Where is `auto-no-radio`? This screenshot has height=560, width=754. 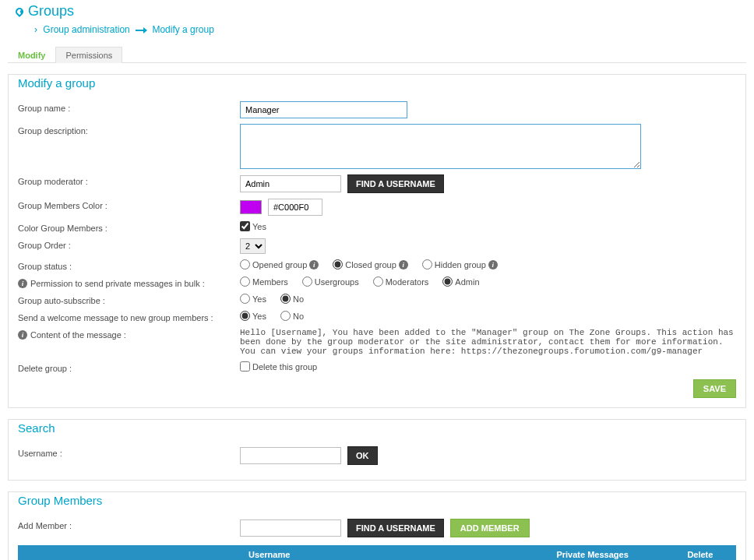
auto-no-radio is located at coordinates (285, 299).